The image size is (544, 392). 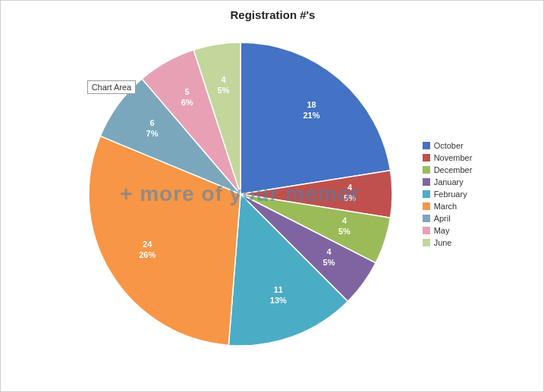 What do you see at coordinates (278, 290) in the screenshot?
I see `slice-value-label: 11` at bounding box center [278, 290].